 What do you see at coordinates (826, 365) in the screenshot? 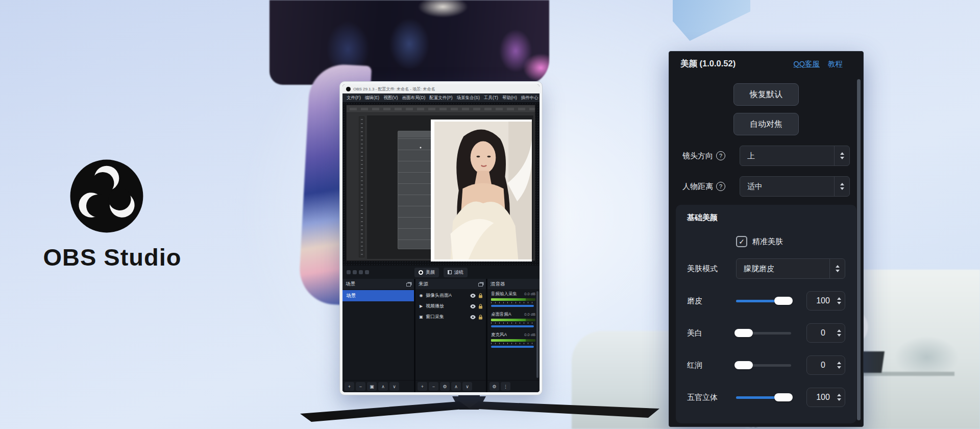
I see `rosy-spinbox: 0` at bounding box center [826, 365].